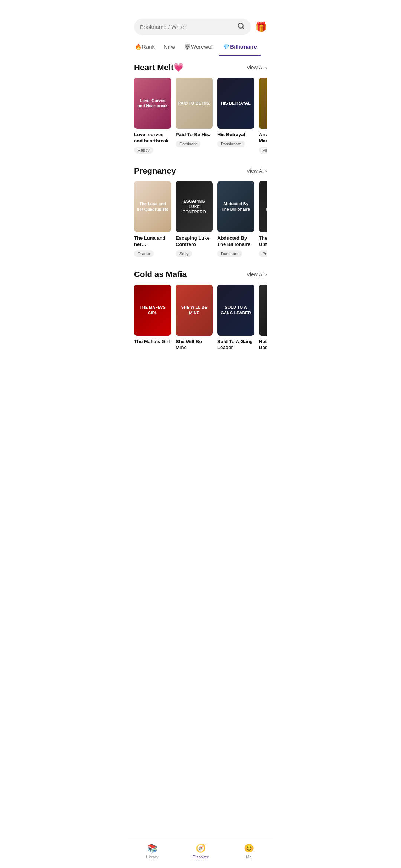 This screenshot has height=868, width=401. Describe the element at coordinates (194, 103) in the screenshot. I see `book-cover-ptbh: PAID TO BE HIS.` at that location.